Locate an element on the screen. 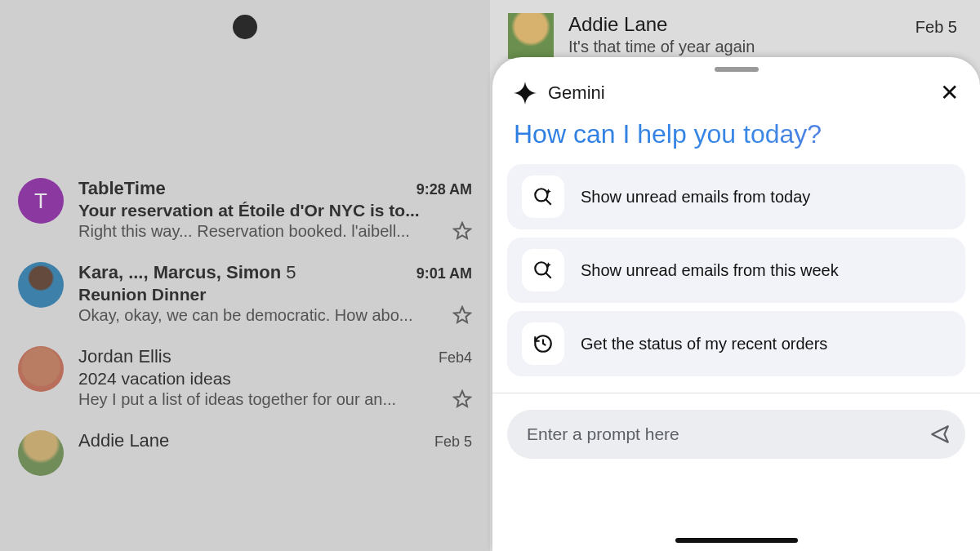 This screenshot has height=551, width=980. sender-name: Kara, ..., Marcus, Simon5 is located at coordinates (187, 273).